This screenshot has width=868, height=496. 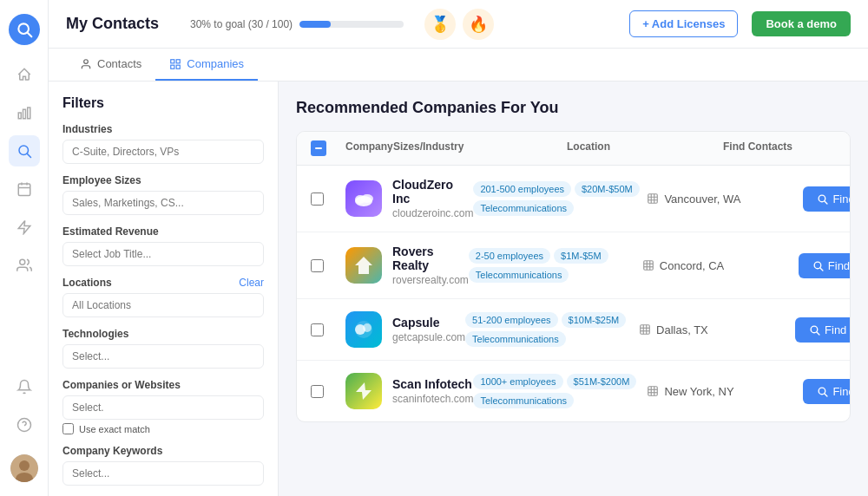 What do you see at coordinates (163, 103) in the screenshot?
I see `filters-title: Filters` at bounding box center [163, 103].